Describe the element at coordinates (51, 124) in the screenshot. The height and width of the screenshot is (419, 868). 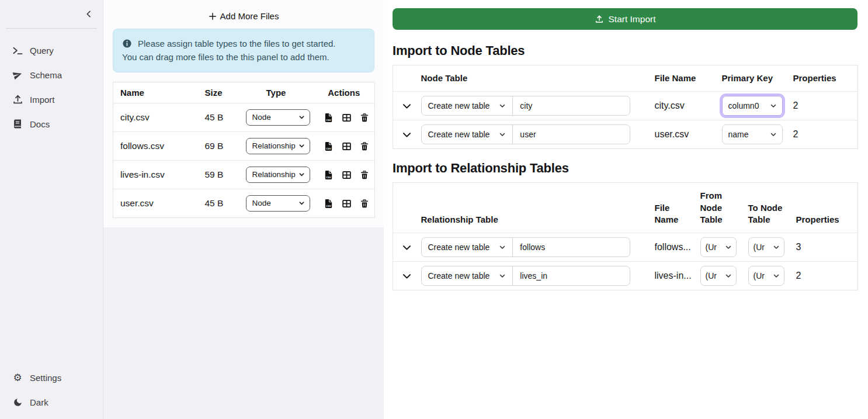
I see `sidebar-item-docs: Docs` at that location.